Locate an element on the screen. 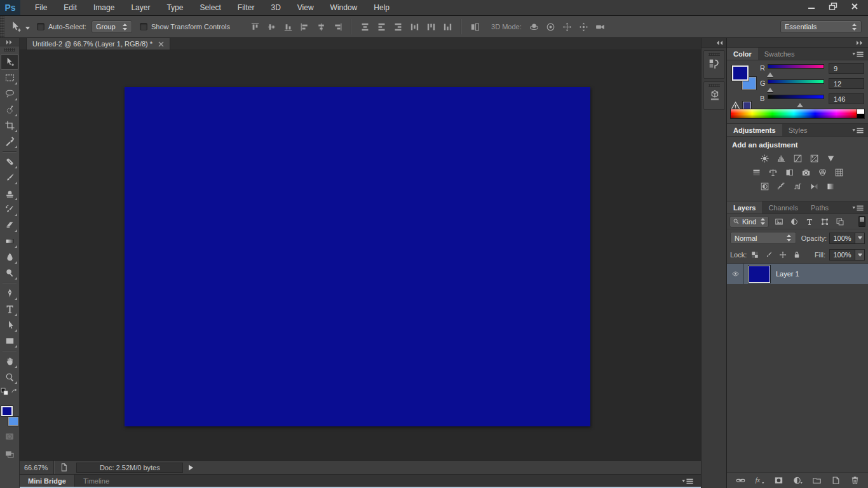  path-selection-tool is located at coordinates (10, 325).